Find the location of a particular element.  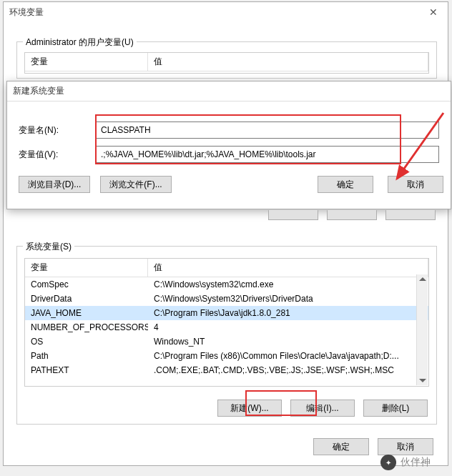

user-vars-label: Administrator 的用户变量(U) is located at coordinates (80, 43).